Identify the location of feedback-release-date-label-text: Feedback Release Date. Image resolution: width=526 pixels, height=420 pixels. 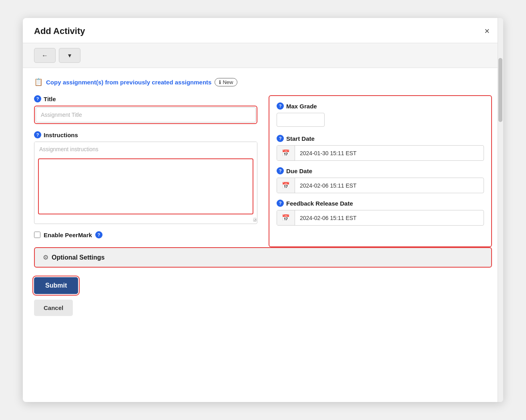
(319, 203).